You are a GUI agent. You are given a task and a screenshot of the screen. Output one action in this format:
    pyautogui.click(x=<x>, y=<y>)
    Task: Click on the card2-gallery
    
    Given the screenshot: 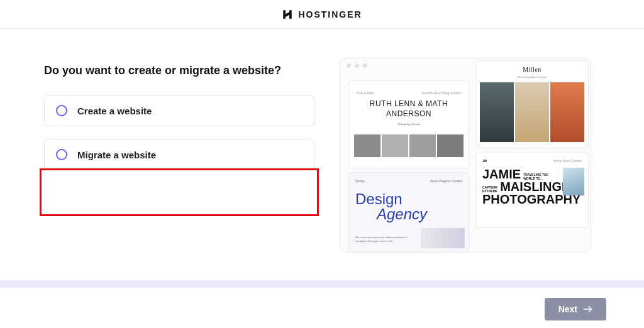 What is the action you would take?
    pyautogui.click(x=532, y=112)
    